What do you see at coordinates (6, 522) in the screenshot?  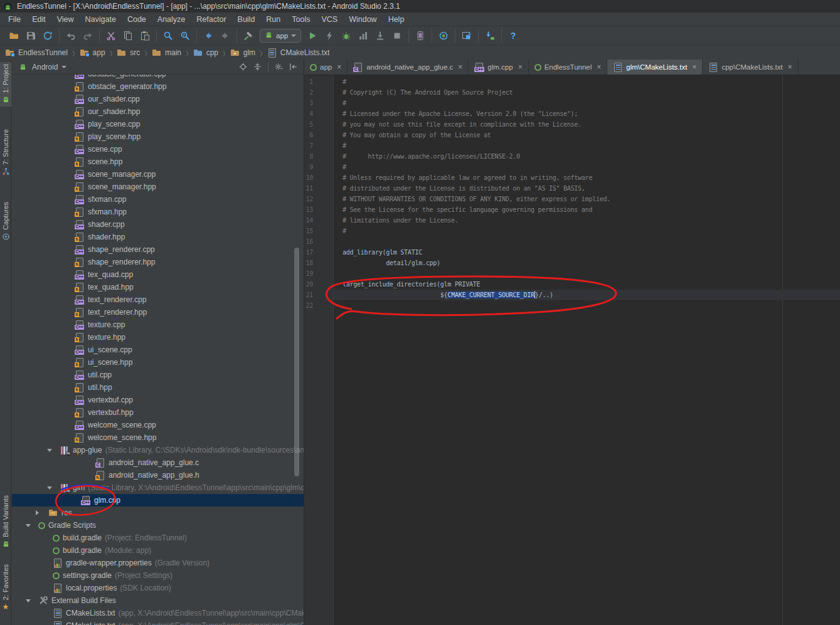 I see `tool-window-button-build-variants: Build Variants` at bounding box center [6, 522].